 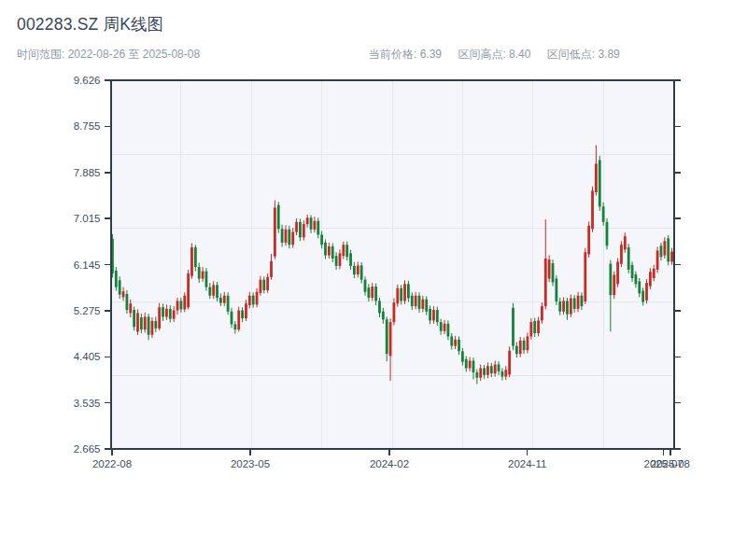 What do you see at coordinates (88, 173) in the screenshot?
I see `y-tick-label: 7.885` at bounding box center [88, 173].